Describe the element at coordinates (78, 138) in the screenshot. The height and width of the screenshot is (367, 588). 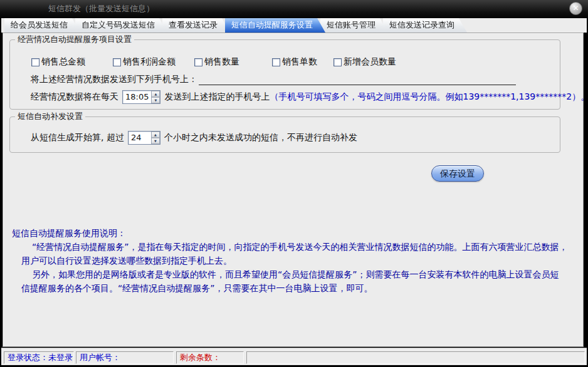
I see `resend-prefix-label: 从短信生成开始算, 超过` at that location.